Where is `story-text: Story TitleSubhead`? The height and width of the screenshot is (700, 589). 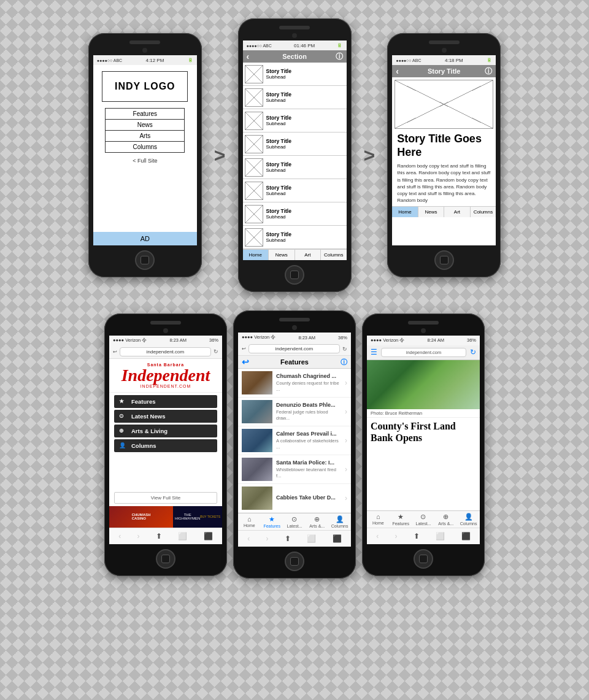 story-text: Story TitleSubhead is located at coordinates (279, 144).